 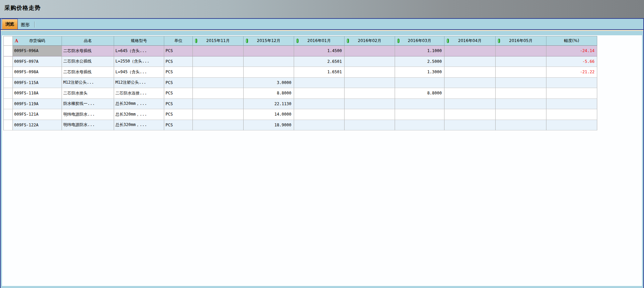 I want to click on column-header-m201512: 2015年12月, so click(x=269, y=41).